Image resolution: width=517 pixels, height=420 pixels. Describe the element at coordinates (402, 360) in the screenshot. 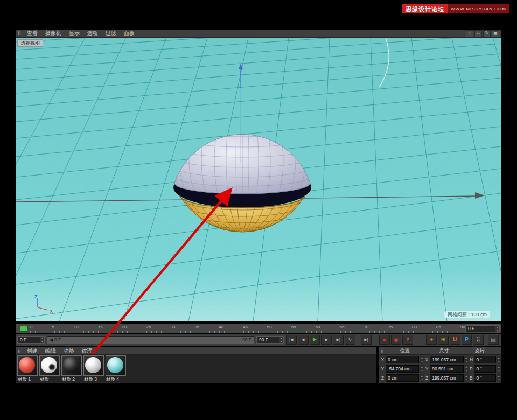

I see `position-x-field: 0 cm` at that location.